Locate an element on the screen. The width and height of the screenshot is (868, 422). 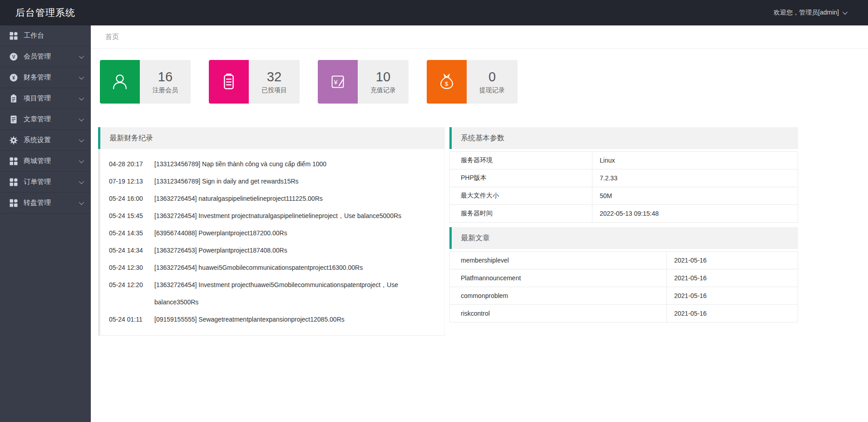
record-time: 05-24 16:00 is located at coordinates (132, 199).